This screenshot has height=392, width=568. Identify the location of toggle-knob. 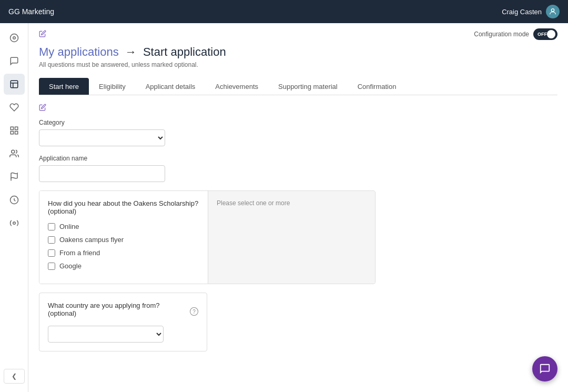
(551, 34).